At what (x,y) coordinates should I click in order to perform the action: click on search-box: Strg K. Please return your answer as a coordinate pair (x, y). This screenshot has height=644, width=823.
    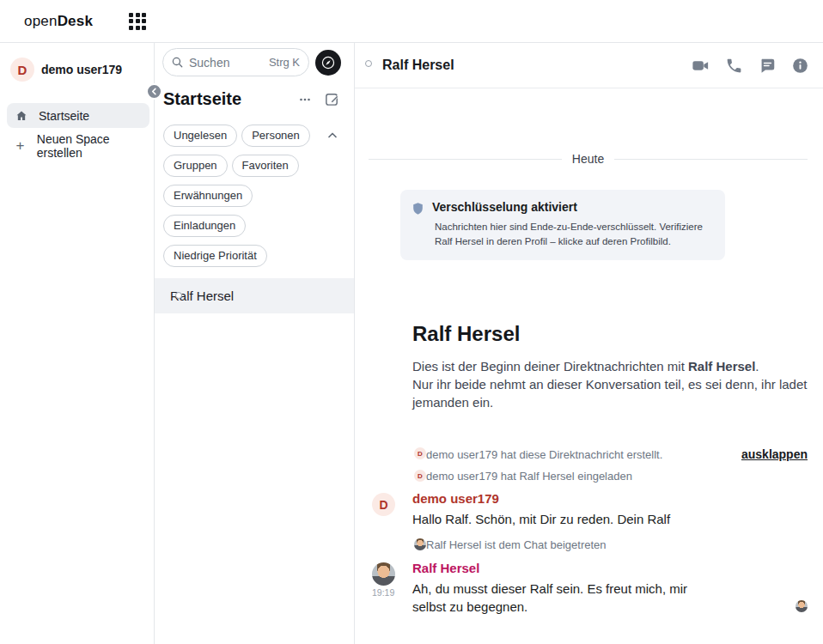
    Looking at the image, I should click on (235, 62).